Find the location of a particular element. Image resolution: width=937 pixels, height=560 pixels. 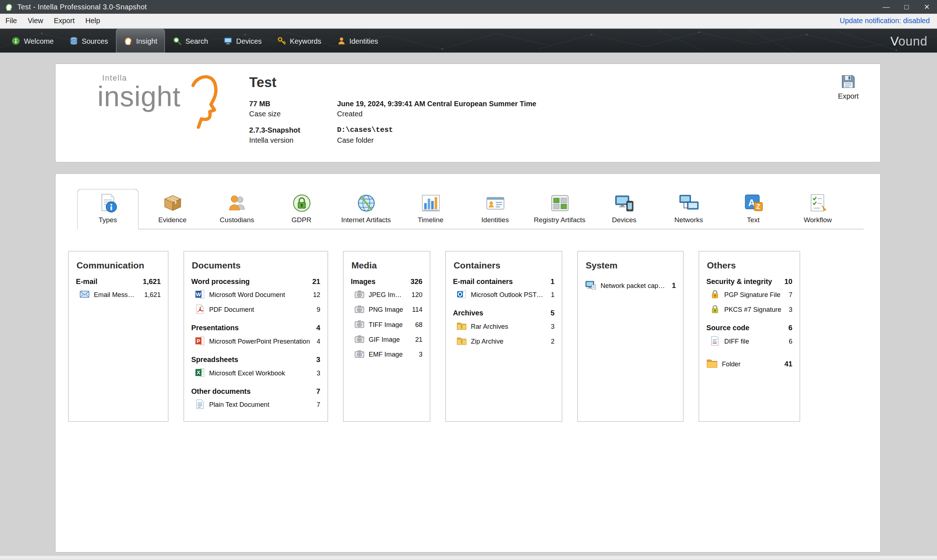

close-button: ✕ is located at coordinates (927, 7).